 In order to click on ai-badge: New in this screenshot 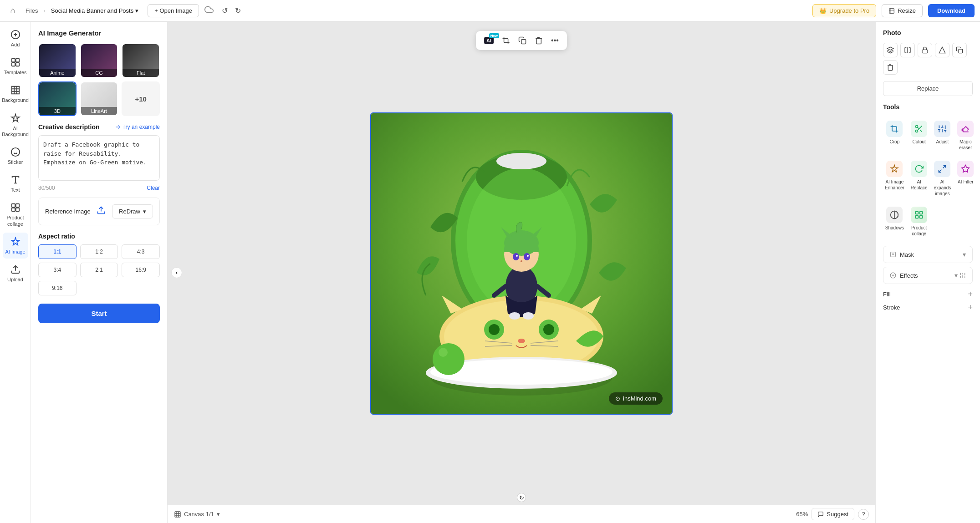, I will do `click(494, 36)`.